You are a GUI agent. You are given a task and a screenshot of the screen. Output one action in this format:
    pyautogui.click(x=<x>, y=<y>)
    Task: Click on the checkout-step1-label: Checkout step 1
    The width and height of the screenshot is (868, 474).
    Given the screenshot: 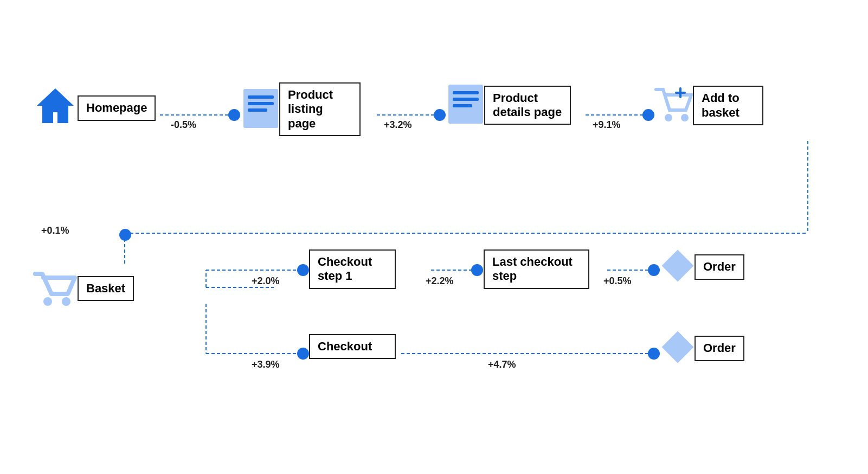 What is the action you would take?
    pyautogui.click(x=352, y=269)
    